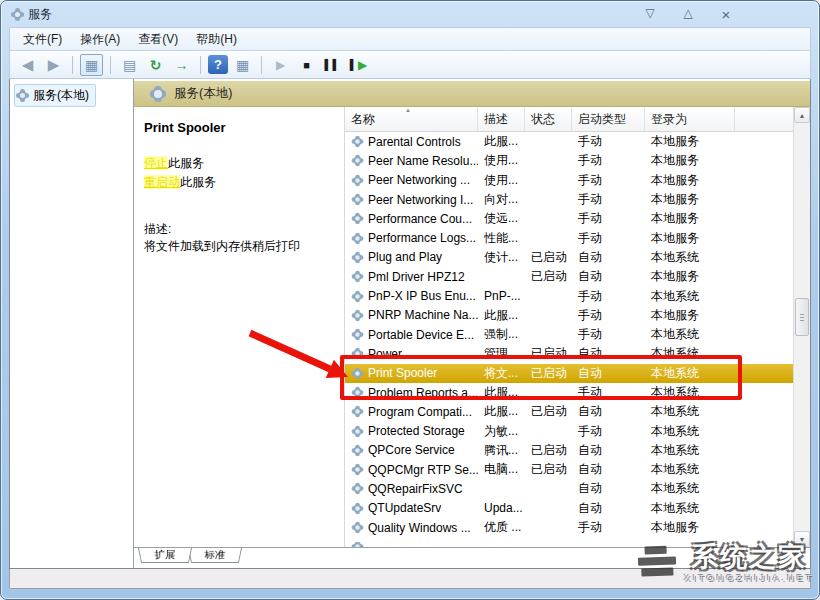 This screenshot has width=820, height=600. What do you see at coordinates (156, 163) in the screenshot?
I see `stop-service-link: 停止` at bounding box center [156, 163].